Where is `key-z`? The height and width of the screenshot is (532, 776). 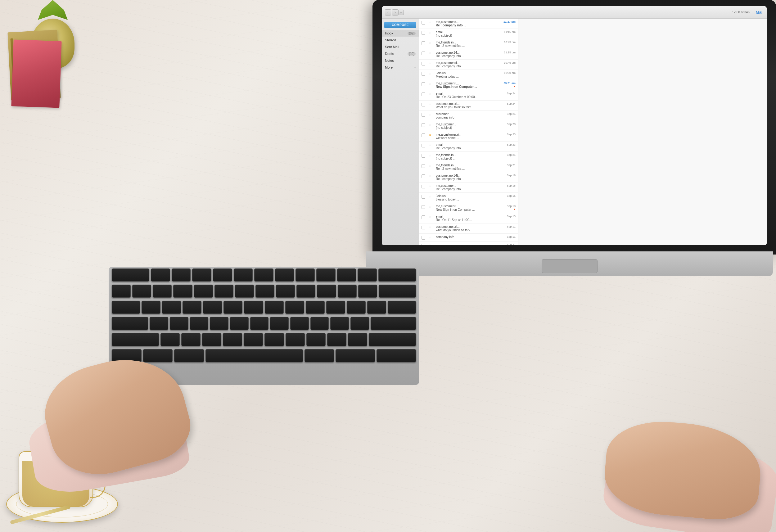
key-z is located at coordinates (170, 339).